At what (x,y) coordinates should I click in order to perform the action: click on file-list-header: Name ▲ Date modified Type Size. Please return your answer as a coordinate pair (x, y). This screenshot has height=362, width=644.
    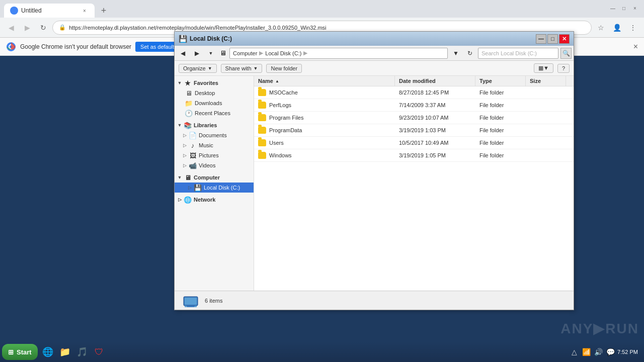
    Looking at the image, I should click on (414, 81).